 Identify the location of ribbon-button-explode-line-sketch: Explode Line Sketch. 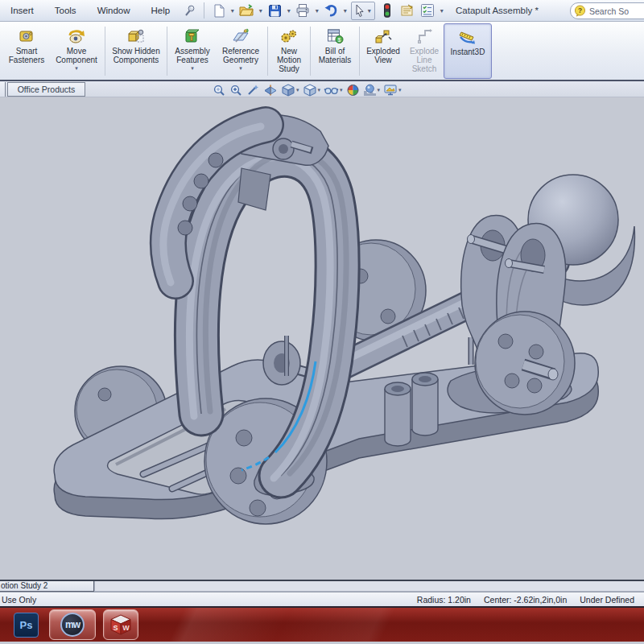
(424, 52).